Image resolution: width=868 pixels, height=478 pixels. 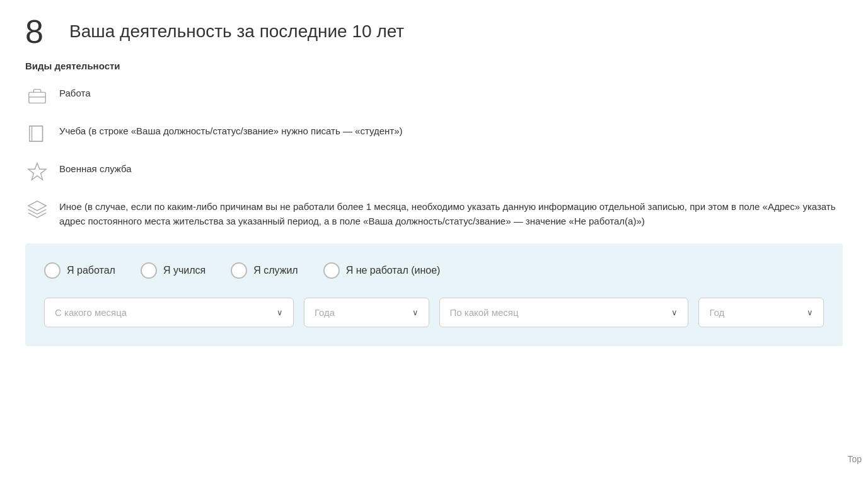 I want to click on activity-other-text: Иное (в случае, если по каким-либо причи…, so click(x=451, y=212).